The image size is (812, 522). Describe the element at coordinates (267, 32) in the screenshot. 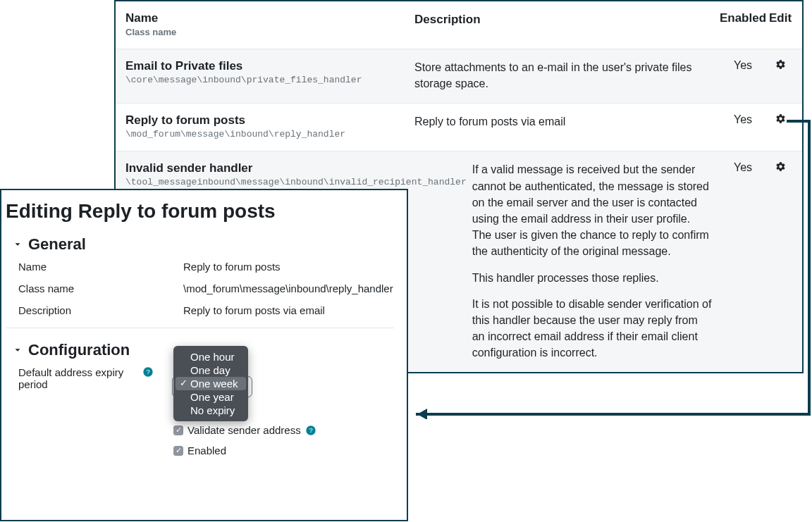

I see `column-header-classname: Class name` at that location.